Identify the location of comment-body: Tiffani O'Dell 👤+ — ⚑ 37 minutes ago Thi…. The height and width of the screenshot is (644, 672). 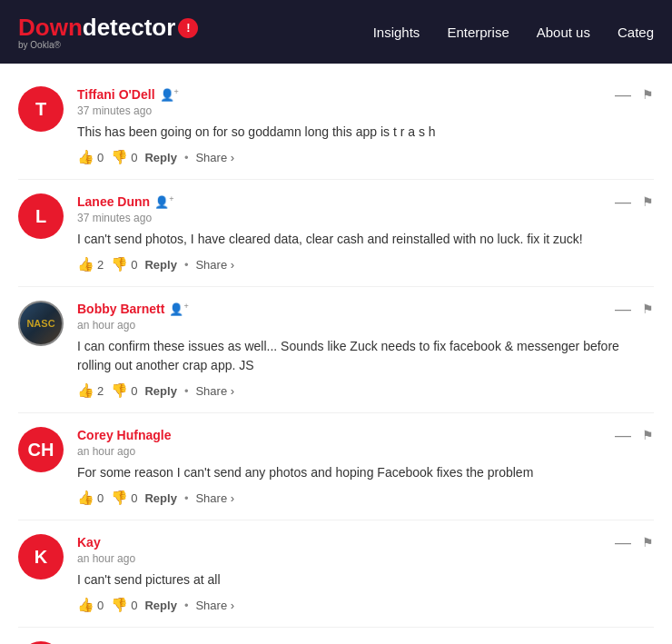
(365, 125).